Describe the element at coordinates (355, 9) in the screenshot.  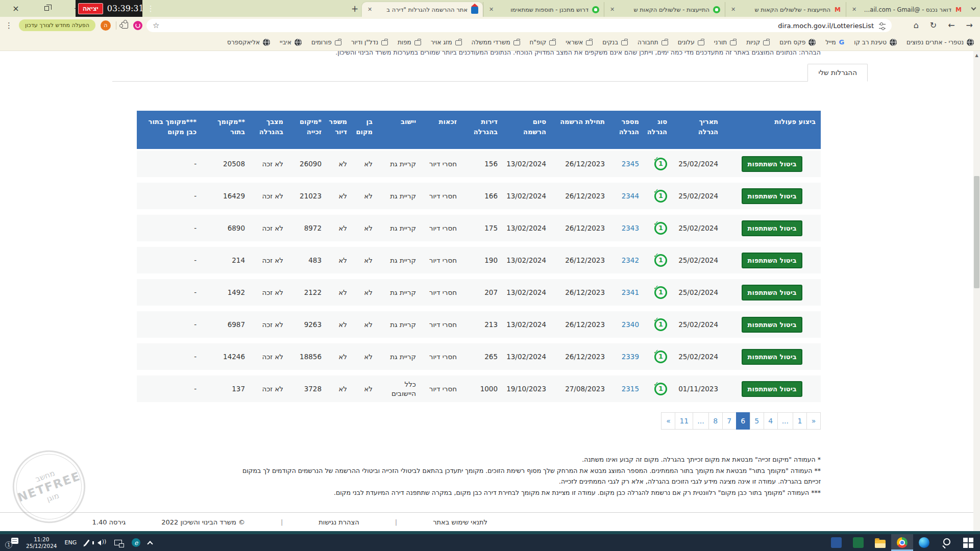
I see `new-tab-button: +` at that location.